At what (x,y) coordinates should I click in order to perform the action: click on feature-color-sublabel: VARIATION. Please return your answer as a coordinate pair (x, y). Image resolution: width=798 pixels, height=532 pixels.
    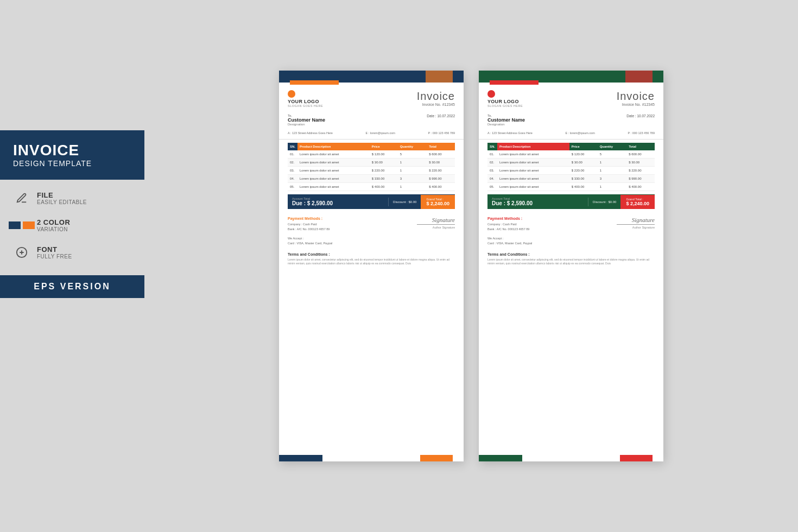
    Looking at the image, I should click on (53, 229).